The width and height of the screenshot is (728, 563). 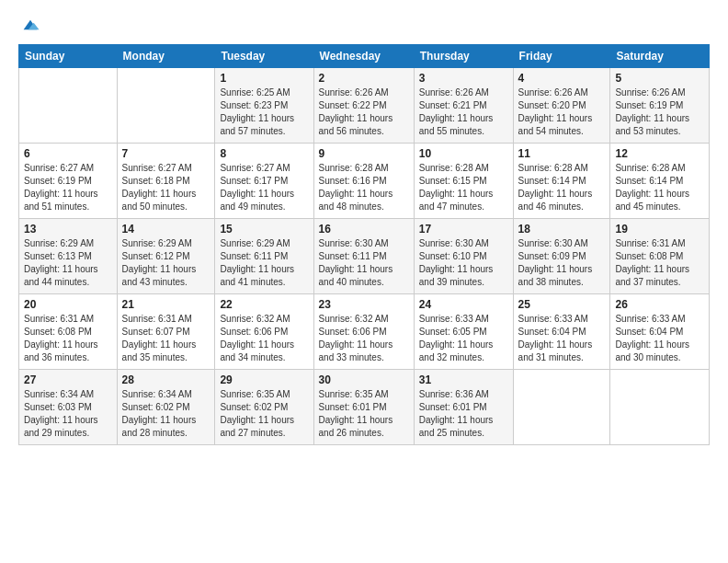 I want to click on day-info: Sunrise: 6:27 AMSunset: 6:18 PMDaylight:…, so click(x=166, y=188).